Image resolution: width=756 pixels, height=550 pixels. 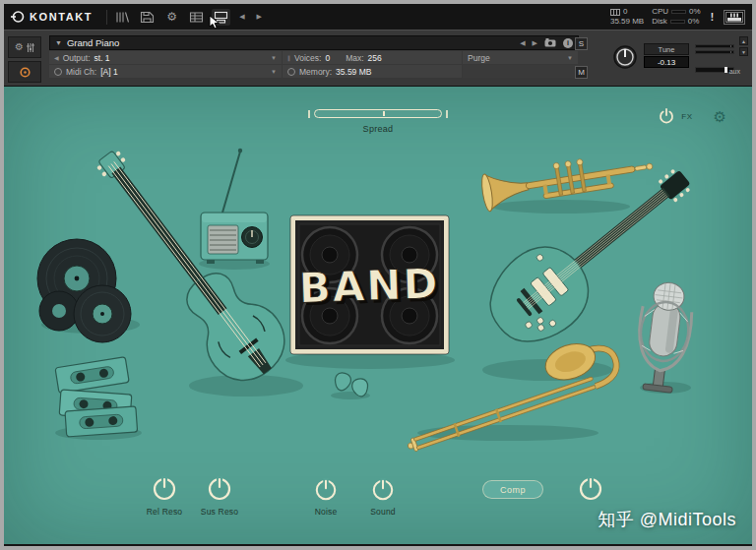 What do you see at coordinates (666, 116) in the screenshot?
I see `fx-power-icon` at bounding box center [666, 116].